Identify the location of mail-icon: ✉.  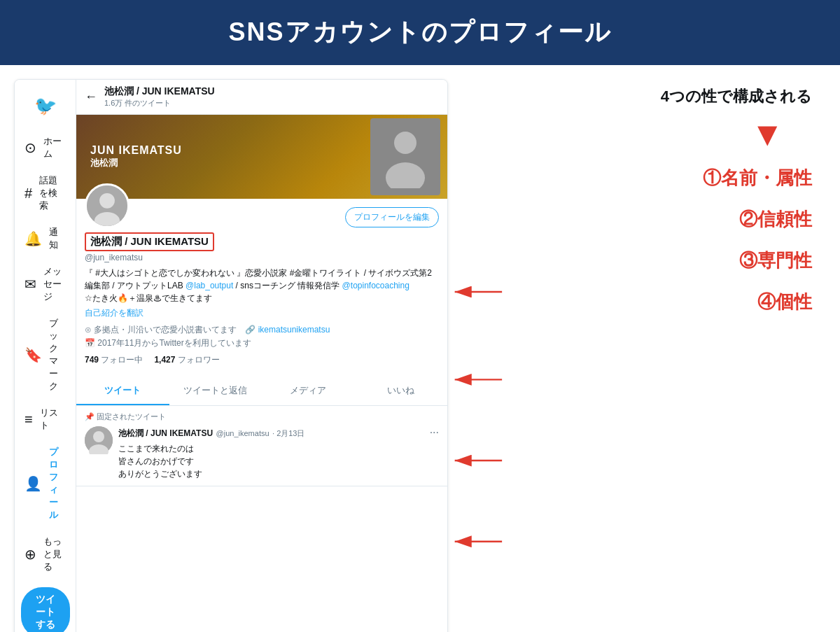
(31, 284).